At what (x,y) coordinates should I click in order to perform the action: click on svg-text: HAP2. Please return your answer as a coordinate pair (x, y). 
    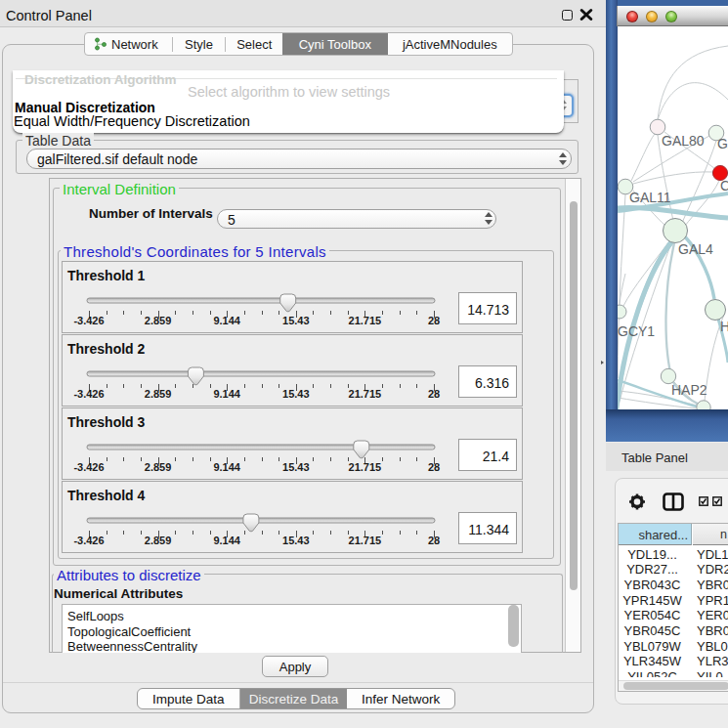
    Looking at the image, I should click on (690, 390).